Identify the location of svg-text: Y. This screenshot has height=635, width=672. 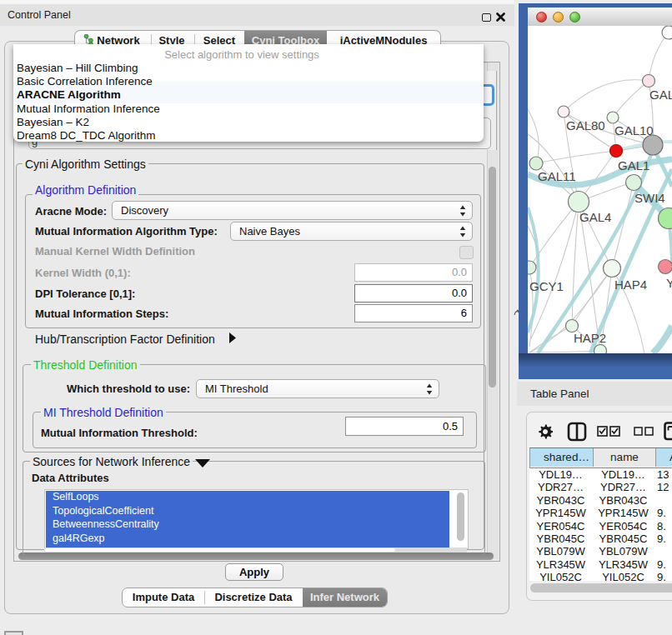
(669, 283).